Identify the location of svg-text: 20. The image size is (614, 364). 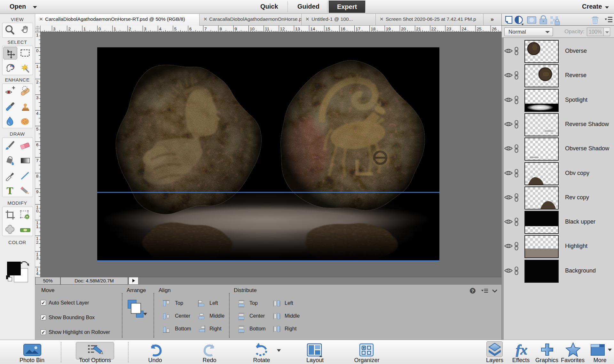
(404, 29).